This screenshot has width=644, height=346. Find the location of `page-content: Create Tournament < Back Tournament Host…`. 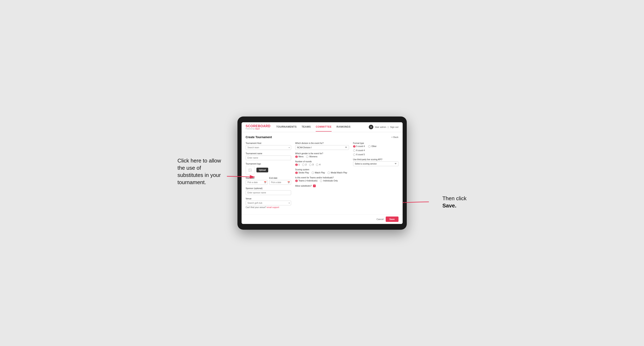

page-content: Create Tournament < Back Tournament Host… is located at coordinates (322, 173).